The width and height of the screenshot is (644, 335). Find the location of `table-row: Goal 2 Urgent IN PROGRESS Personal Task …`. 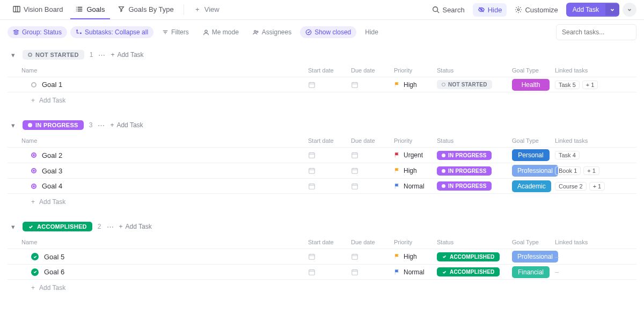

table-row: Goal 2 Urgent IN PROGRESS Personal Task … is located at coordinates (322, 155).